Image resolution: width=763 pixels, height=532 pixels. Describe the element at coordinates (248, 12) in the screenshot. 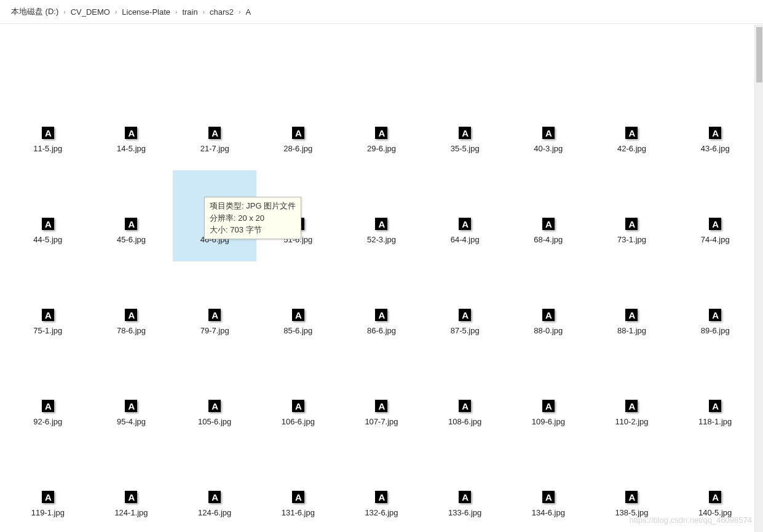

I see `breadcrumb-item: A` at that location.